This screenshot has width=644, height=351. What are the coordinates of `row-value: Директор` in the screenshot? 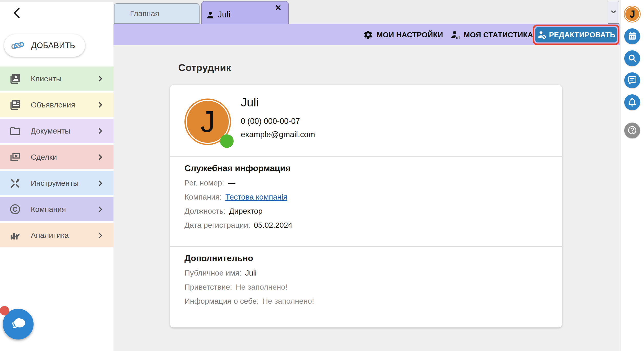 It's located at (246, 211).